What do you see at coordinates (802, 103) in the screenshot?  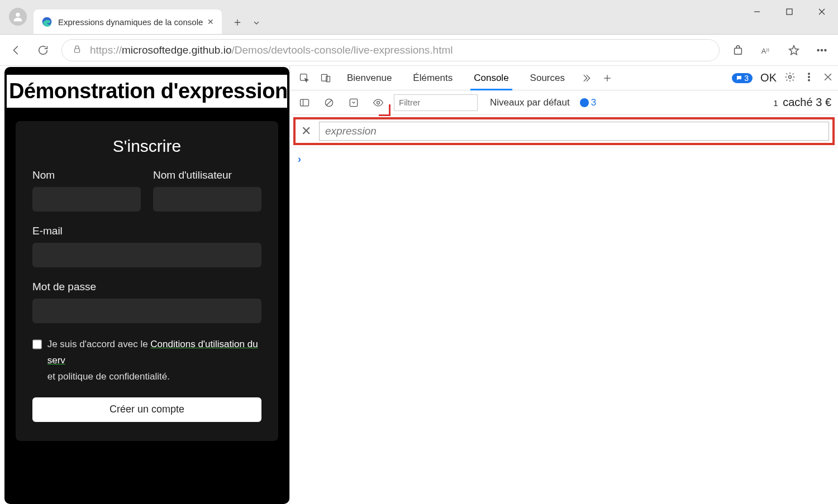 I see `hidden-messages: 1 caché 3 €` at bounding box center [802, 103].